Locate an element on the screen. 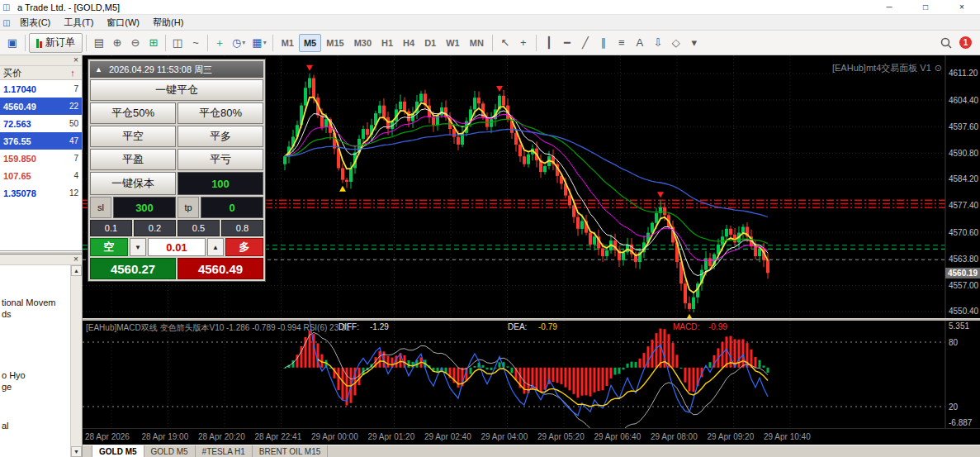 The image size is (980, 457). scroll-up-icon: ▲ is located at coordinates (76, 271).